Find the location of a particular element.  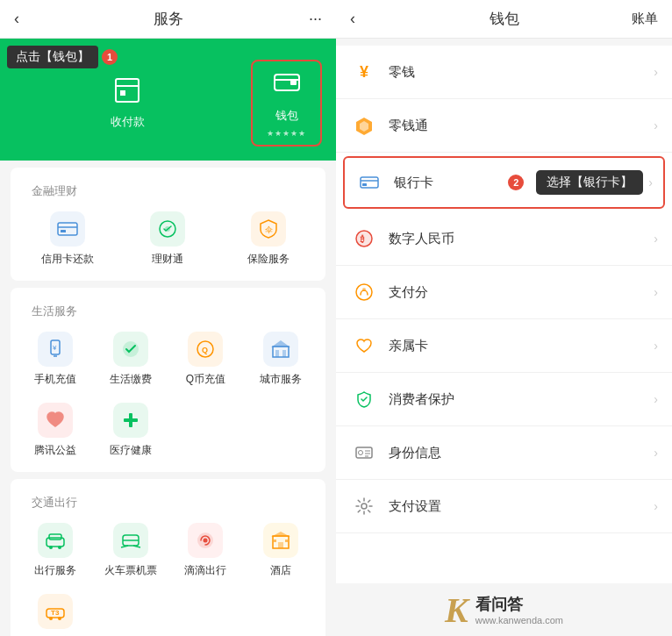

zhifufen-arrow: › is located at coordinates (656, 292).